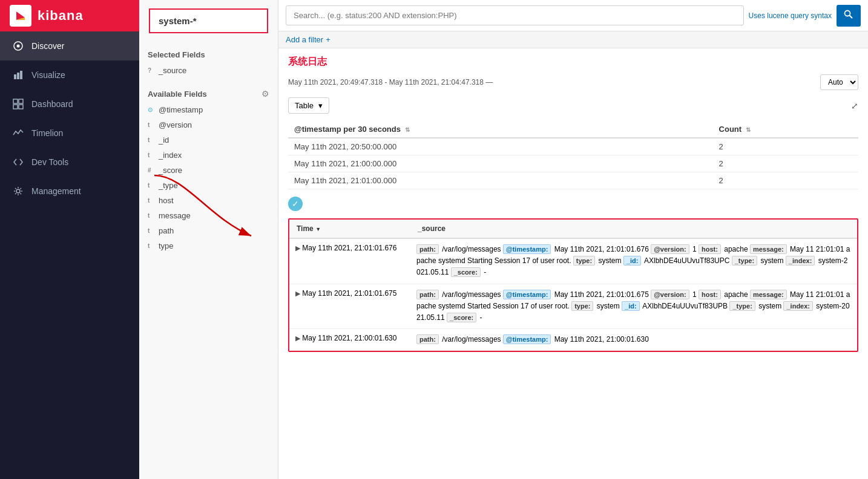 This screenshot has width=868, height=479. What do you see at coordinates (208, 21) in the screenshot?
I see `index-pattern: system-*` at bounding box center [208, 21].